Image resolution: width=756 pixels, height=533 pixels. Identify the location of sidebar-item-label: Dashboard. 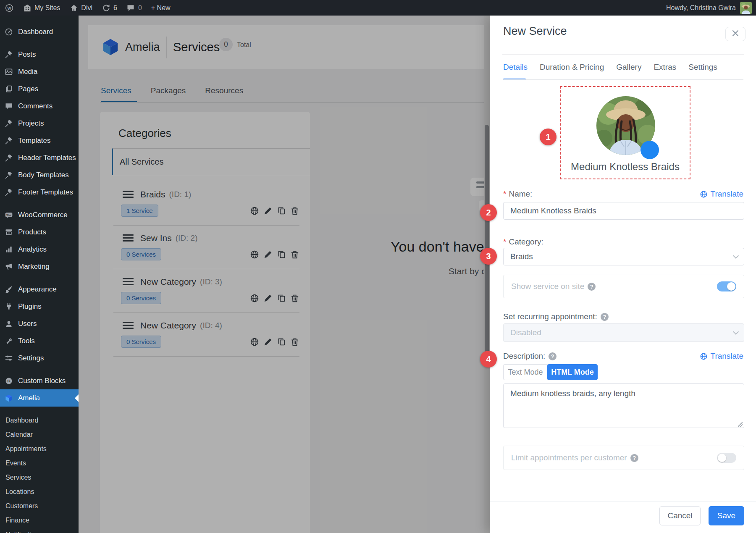
(35, 32).